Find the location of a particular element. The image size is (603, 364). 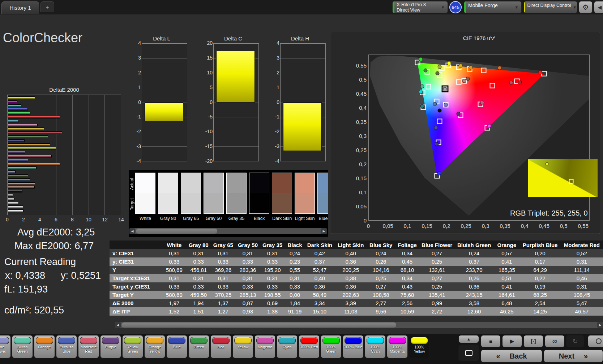

bar-black is located at coordinates (15, 191).